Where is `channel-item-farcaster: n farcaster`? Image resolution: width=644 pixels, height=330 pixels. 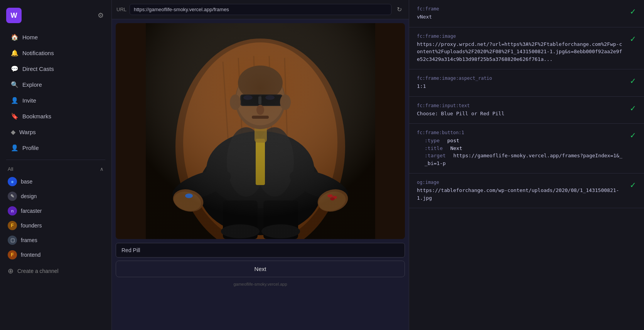 channel-item-farcaster: n farcaster is located at coordinates (56, 211).